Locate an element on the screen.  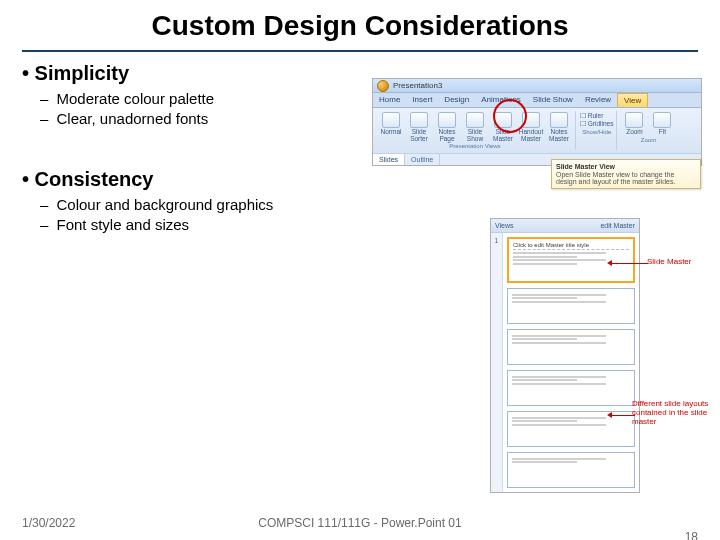
strip-tab-slides: Slides is located at coordinates (389, 160).